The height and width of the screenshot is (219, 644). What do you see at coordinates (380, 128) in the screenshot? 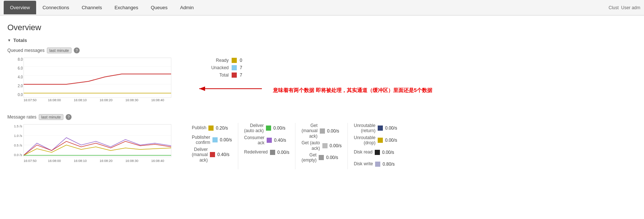
I see `unroutable-return-color` at bounding box center [380, 128].